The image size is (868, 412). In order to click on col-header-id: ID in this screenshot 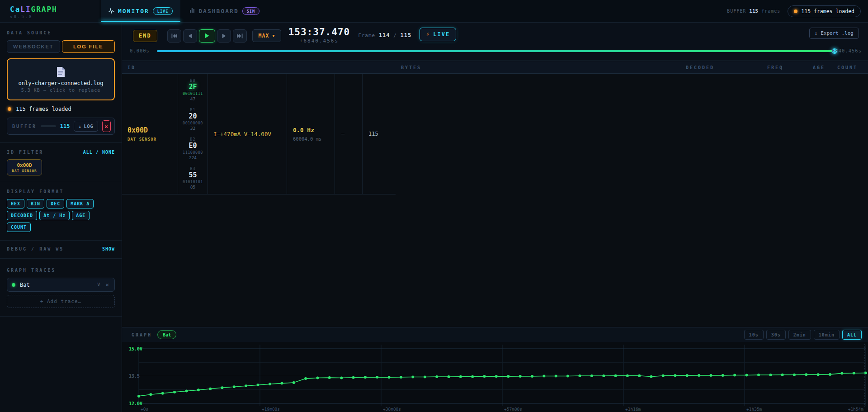, I will do `click(132, 68)`.